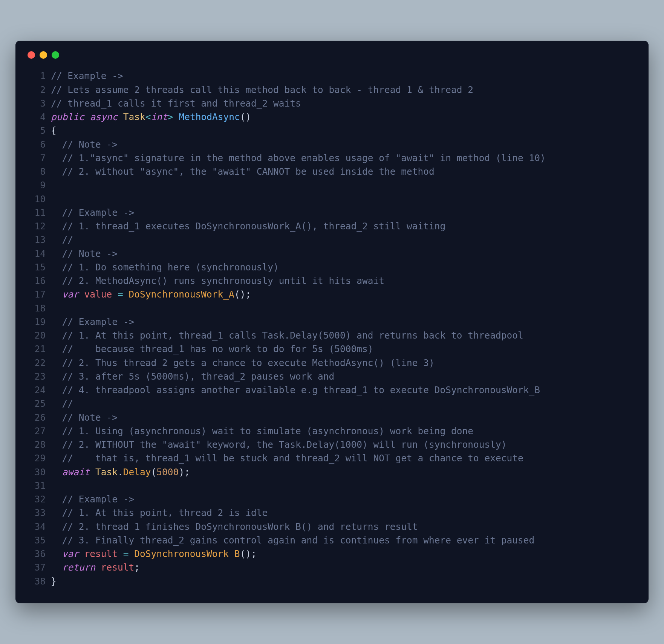 This screenshot has height=644, width=664. I want to click on code-line: 36 var result = DoSynchronousWork_B();, so click(332, 554).